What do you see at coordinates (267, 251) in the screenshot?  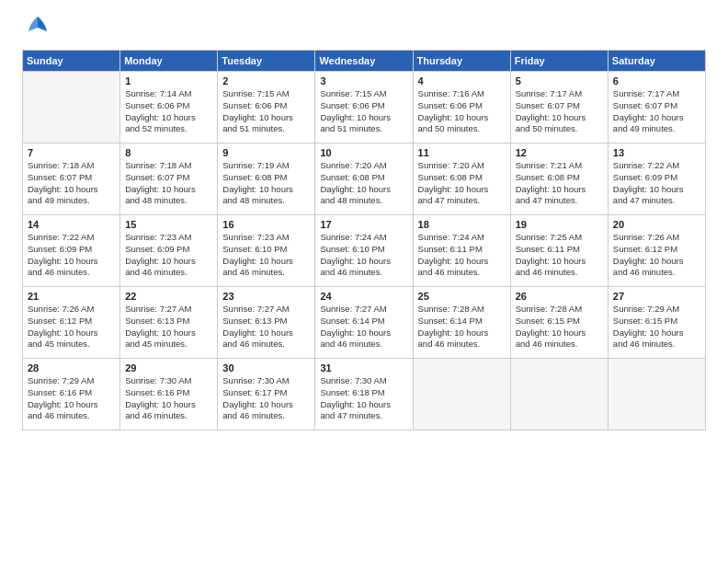 I see `calendar-cell: 16Sunrise: 7:23 AMSunset: 6:10 PMDayligh…` at bounding box center [267, 251].